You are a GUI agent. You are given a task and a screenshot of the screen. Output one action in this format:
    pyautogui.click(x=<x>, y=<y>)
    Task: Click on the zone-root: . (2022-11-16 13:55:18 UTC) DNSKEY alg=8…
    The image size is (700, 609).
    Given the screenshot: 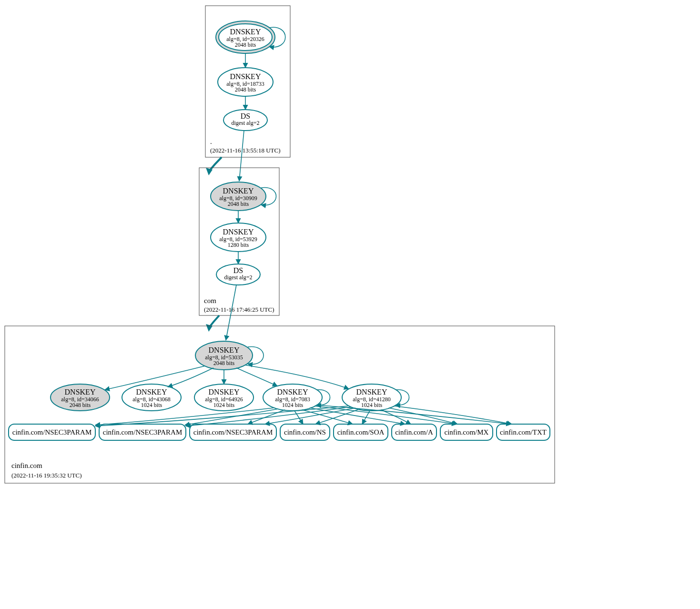 What is the action you would take?
    pyautogui.click(x=248, y=81)
    